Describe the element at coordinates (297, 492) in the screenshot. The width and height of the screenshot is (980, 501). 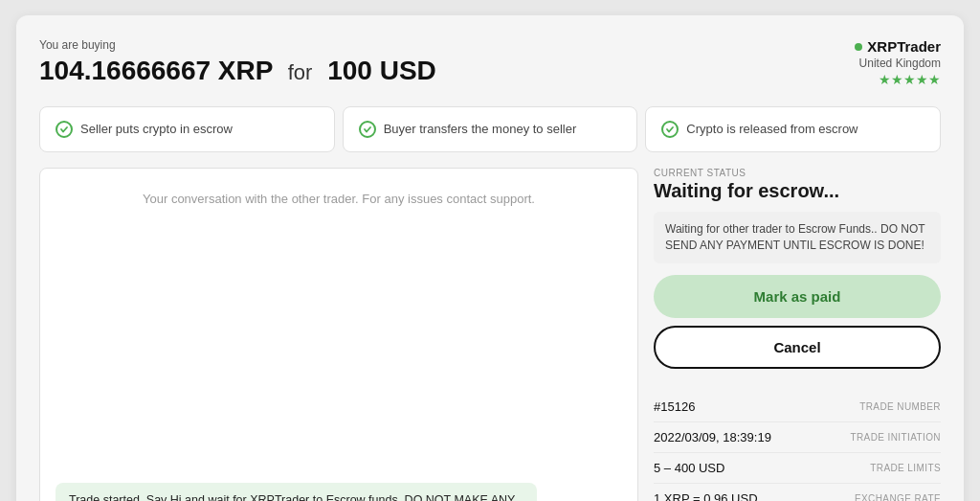
I see `trade-start-message: Trade started. Say Hi and wait for XRPTr…` at that location.